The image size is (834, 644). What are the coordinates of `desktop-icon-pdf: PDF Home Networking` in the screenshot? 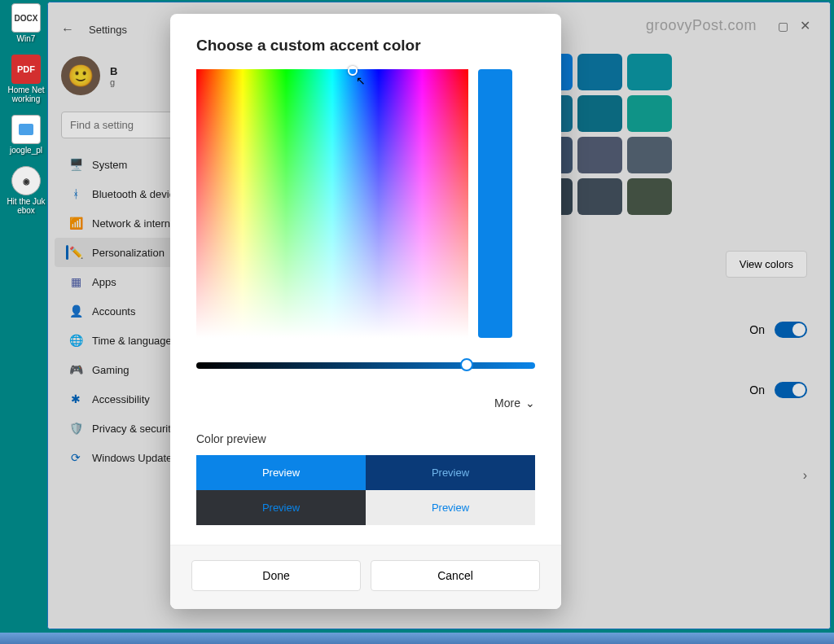 It's located at (26, 79).